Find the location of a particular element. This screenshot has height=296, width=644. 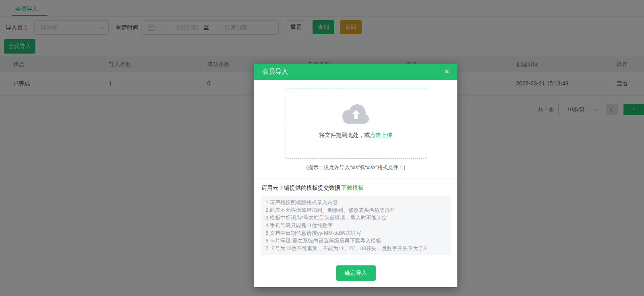

download-template-link: 下载模板 is located at coordinates (352, 188).